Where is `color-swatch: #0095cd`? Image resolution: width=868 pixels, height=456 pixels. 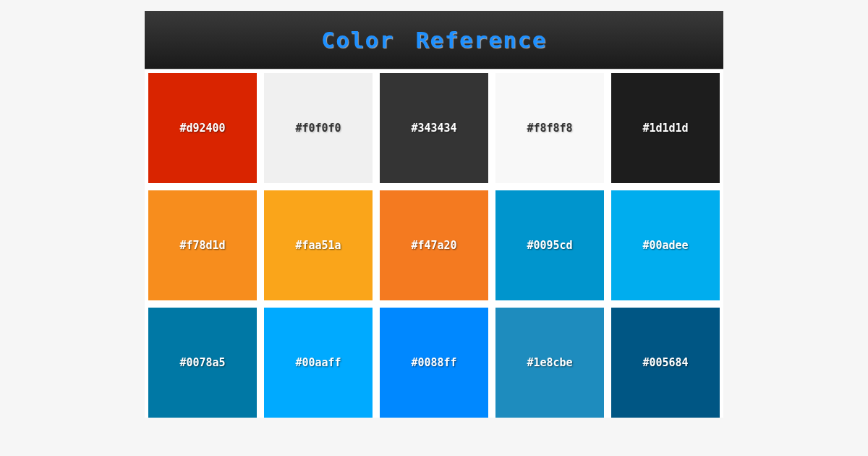 color-swatch: #0095cd is located at coordinates (550, 245).